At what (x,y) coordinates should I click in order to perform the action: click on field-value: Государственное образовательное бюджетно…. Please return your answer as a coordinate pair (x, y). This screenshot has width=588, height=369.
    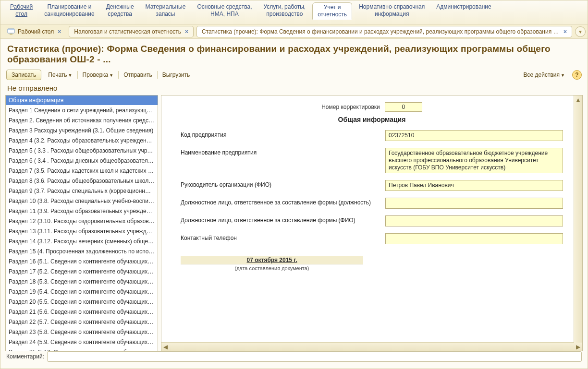
    Looking at the image, I should click on (474, 160).